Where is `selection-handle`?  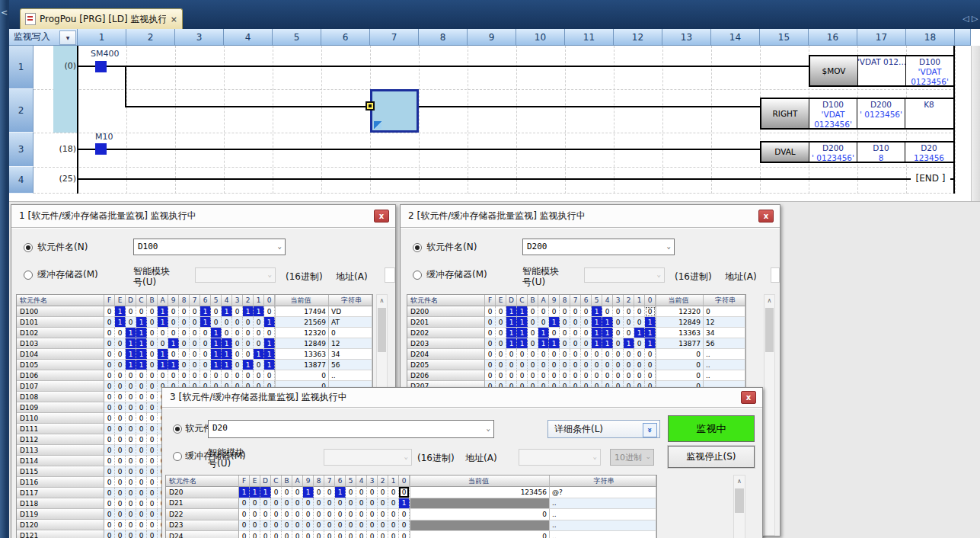
selection-handle is located at coordinates (370, 106).